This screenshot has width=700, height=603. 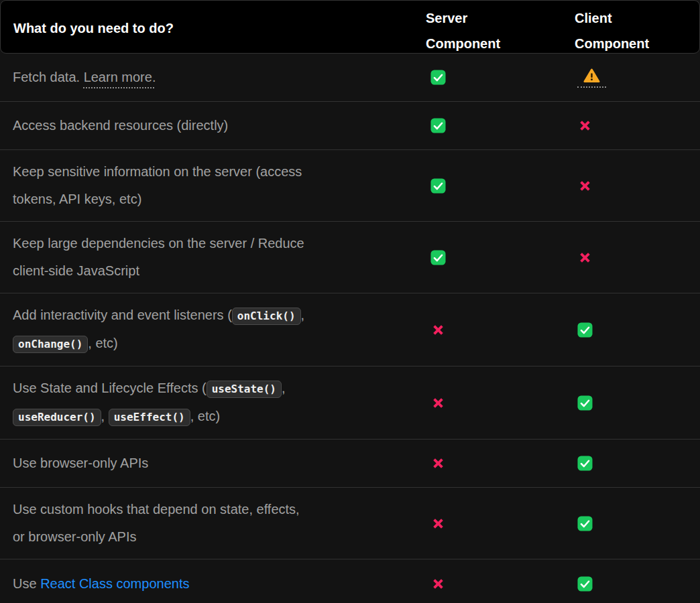 I want to click on column-header-task: What do you need to do?, so click(x=208, y=28).